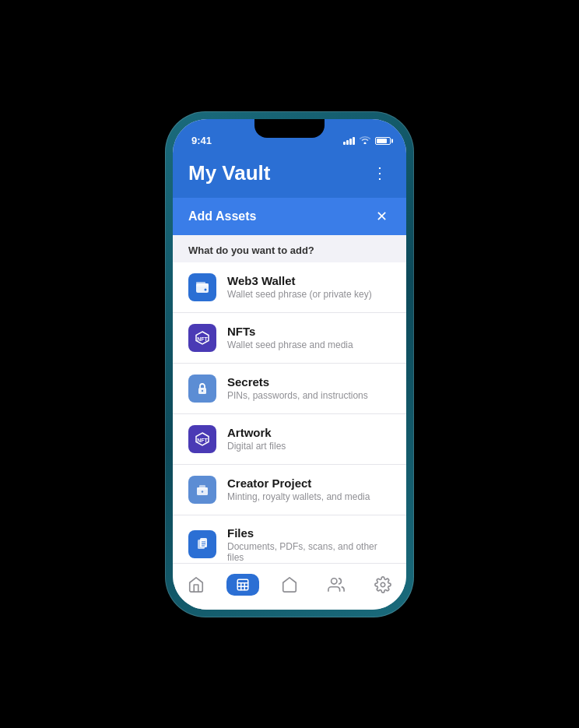  Describe the element at coordinates (202, 140) in the screenshot. I see `status-time: 9:41` at that location.